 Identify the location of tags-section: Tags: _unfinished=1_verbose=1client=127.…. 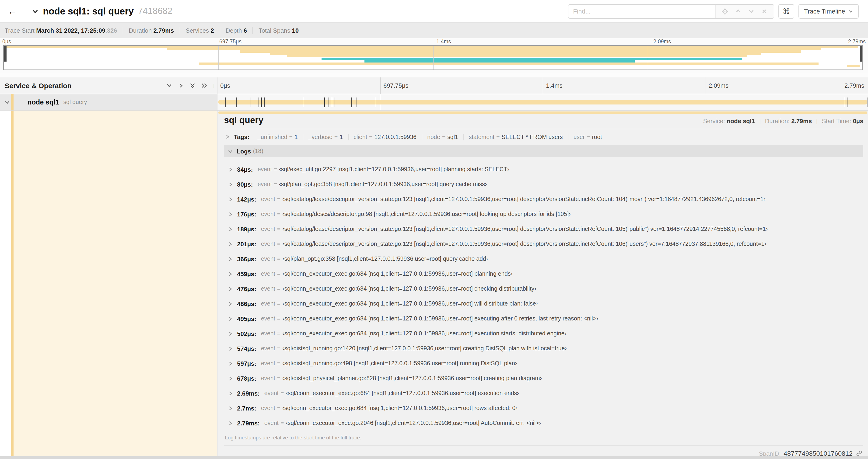
(544, 137).